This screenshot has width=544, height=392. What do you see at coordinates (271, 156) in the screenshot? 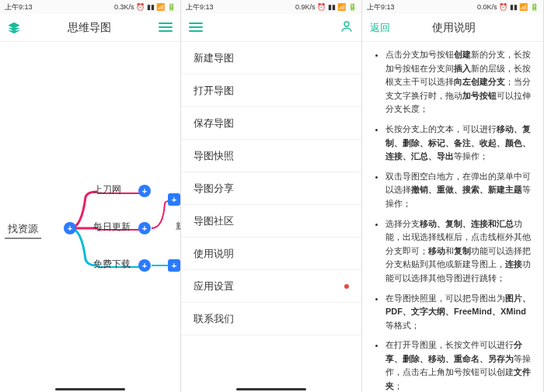
I see `menu-snapshot: 导图快照` at bounding box center [271, 156].